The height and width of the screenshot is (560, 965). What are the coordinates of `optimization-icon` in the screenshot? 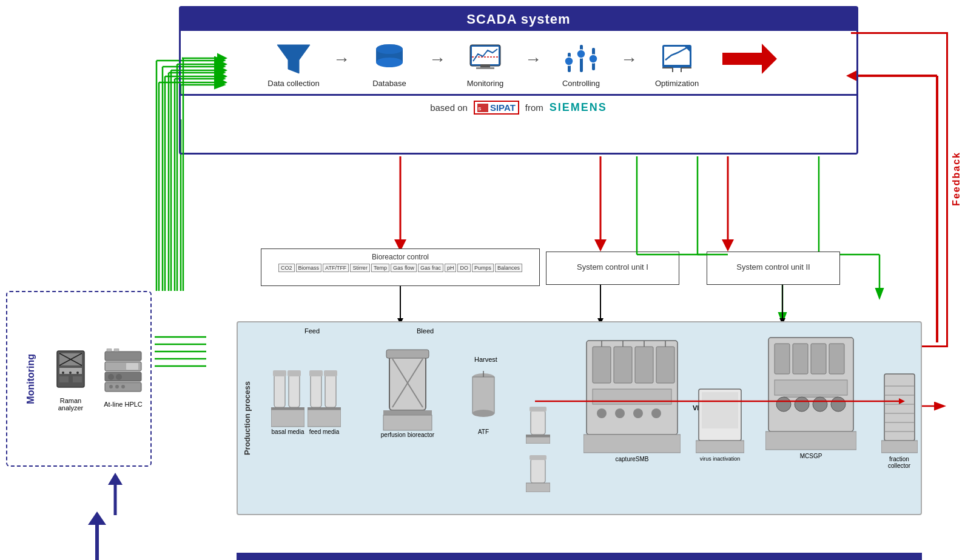 It's located at (677, 58).